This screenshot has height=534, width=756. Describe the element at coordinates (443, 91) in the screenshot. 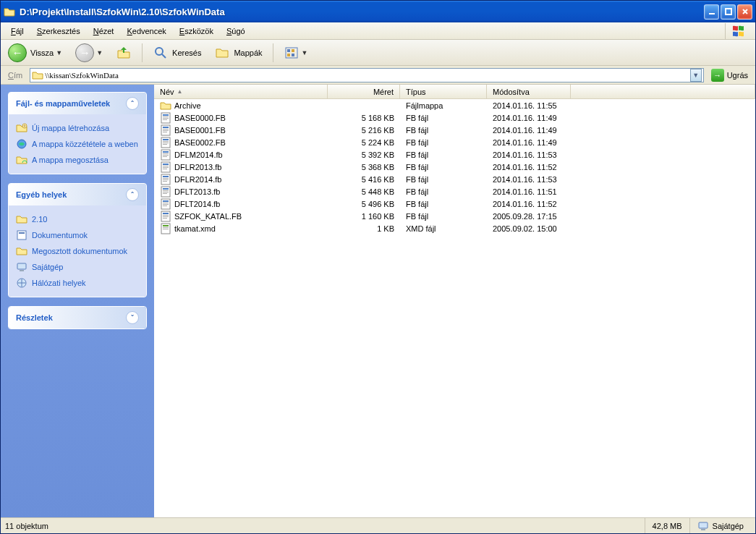

I see `column-type: Típus` at that location.